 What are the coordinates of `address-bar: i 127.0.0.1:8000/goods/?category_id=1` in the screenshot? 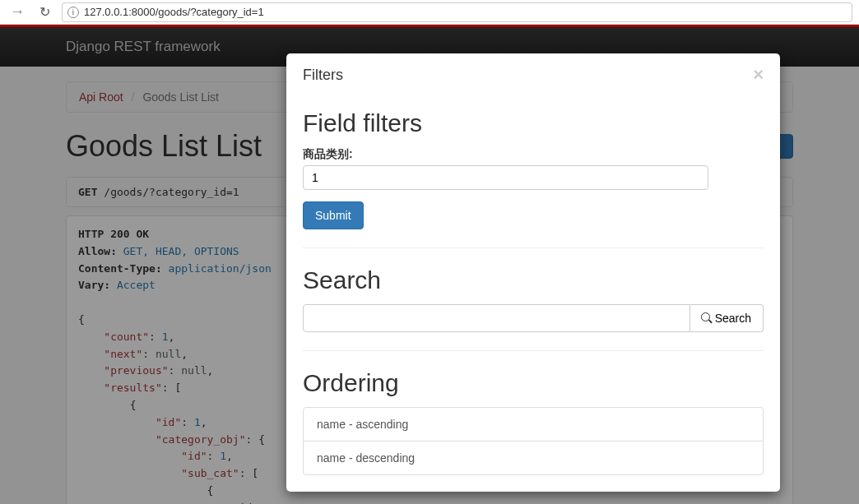 It's located at (457, 12).